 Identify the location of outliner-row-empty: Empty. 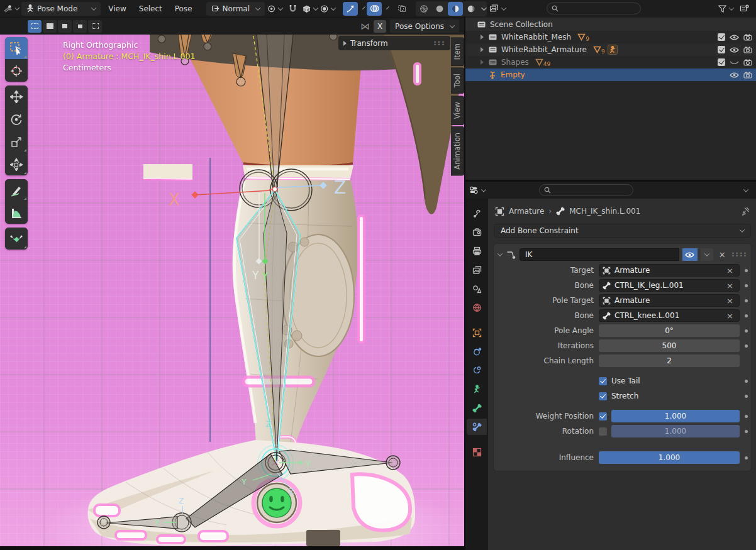
(611, 75).